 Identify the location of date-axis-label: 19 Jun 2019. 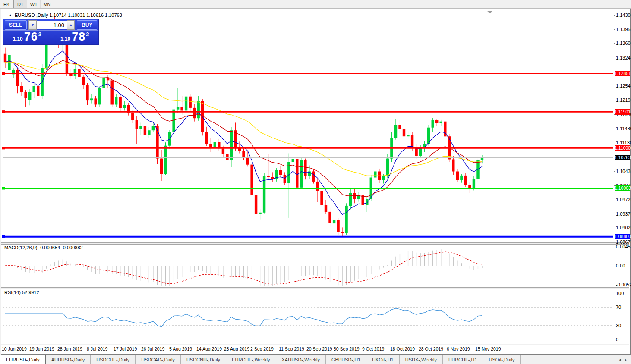
(42, 349).